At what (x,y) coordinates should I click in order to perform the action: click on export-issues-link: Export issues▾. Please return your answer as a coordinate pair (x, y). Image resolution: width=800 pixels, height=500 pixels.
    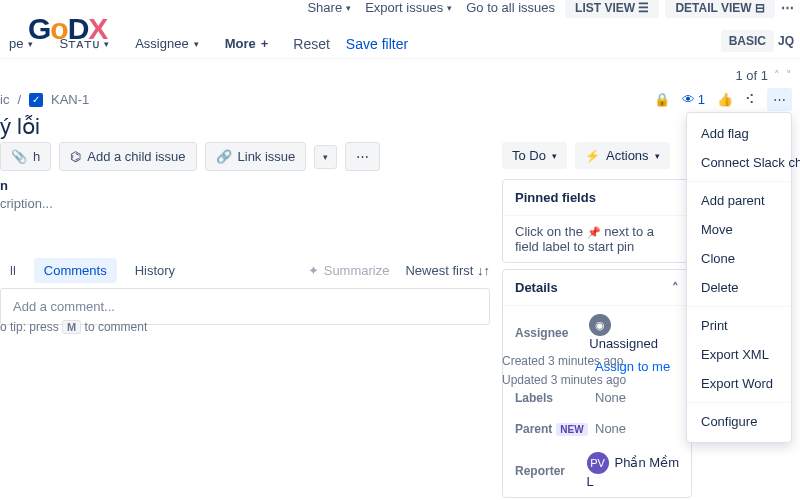
    Looking at the image, I should click on (408, 10).